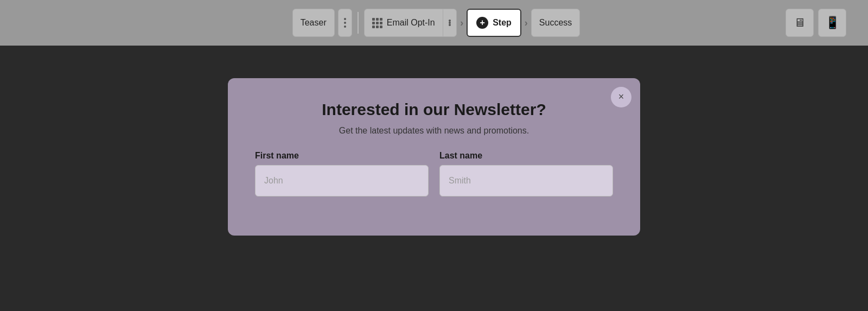 This screenshot has width=868, height=311. Describe the element at coordinates (436, 23) in the screenshot. I see `toolbar-center: Teaser Email Opt-In` at that location.